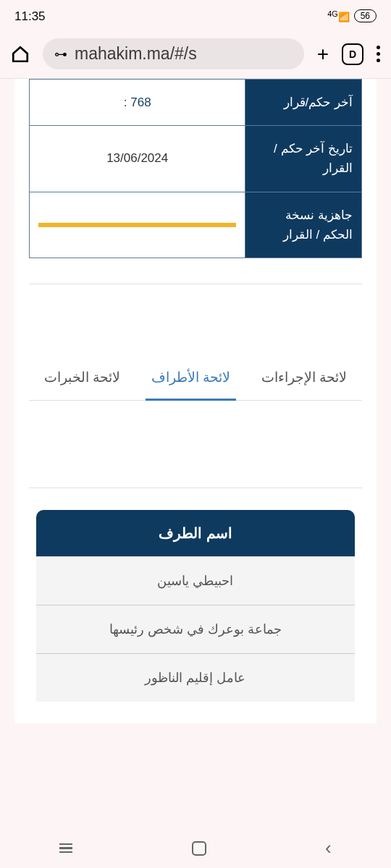 The height and width of the screenshot is (868, 391). Describe the element at coordinates (353, 54) in the screenshot. I see `tab-count: D` at that location.